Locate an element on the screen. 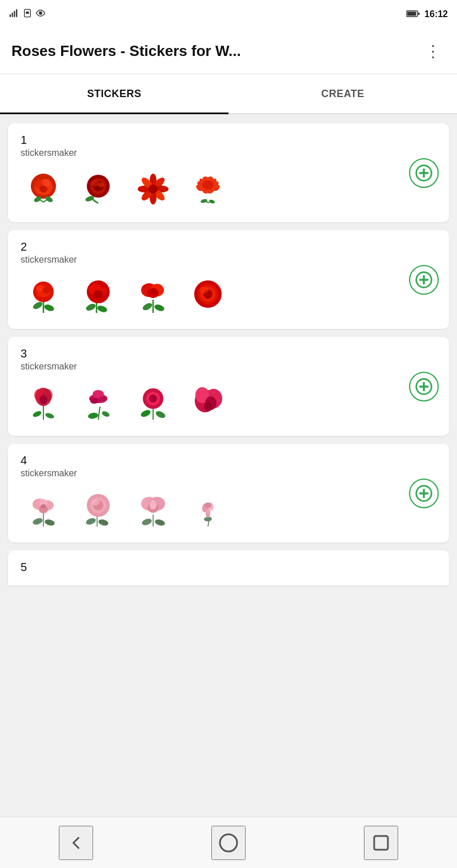 This screenshot has width=457, height=868. home-button is located at coordinates (228, 843).